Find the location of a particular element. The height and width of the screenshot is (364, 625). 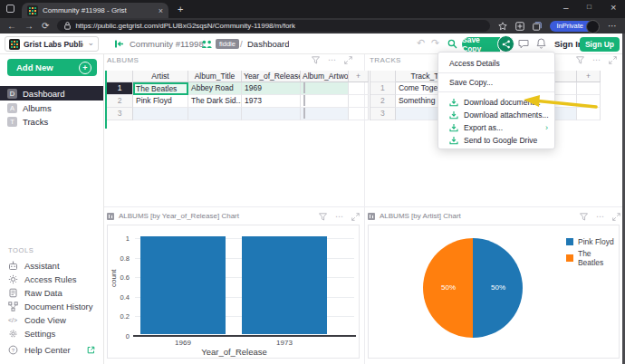

pie-chart-widget-header: ALBUMS [by Artist] Chart is located at coordinates (415, 216).